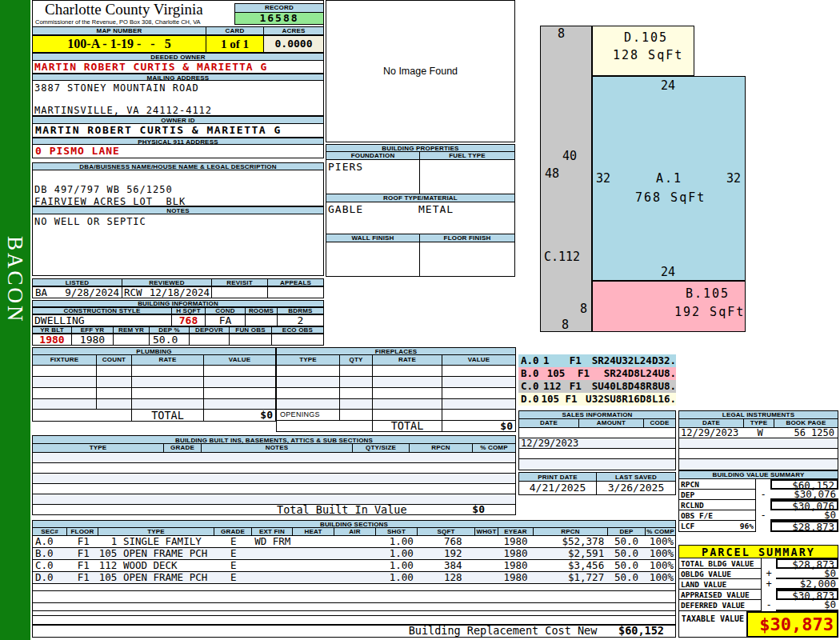  Describe the element at coordinates (274, 475) in the screenshot. I see `built-ins-table: BUILDING BUILT INS, BASEMENTS, ATTICS & …` at that location.